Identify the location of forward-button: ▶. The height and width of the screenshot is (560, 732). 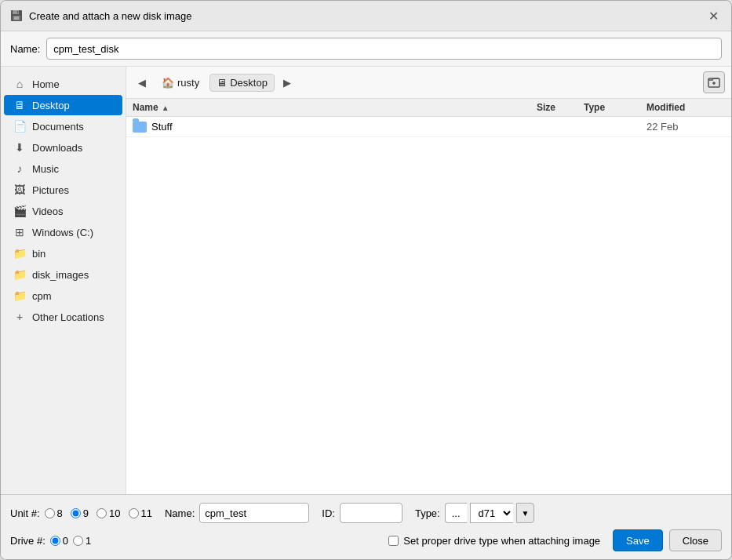
(287, 82).